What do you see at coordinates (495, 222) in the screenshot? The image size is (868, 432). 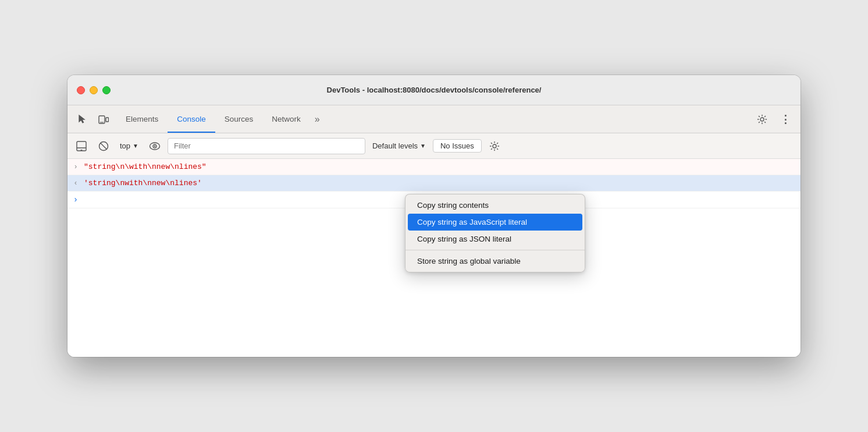 I see `menu-item-copy-js-literal: Copy string as JavaScript literal` at bounding box center [495, 222].